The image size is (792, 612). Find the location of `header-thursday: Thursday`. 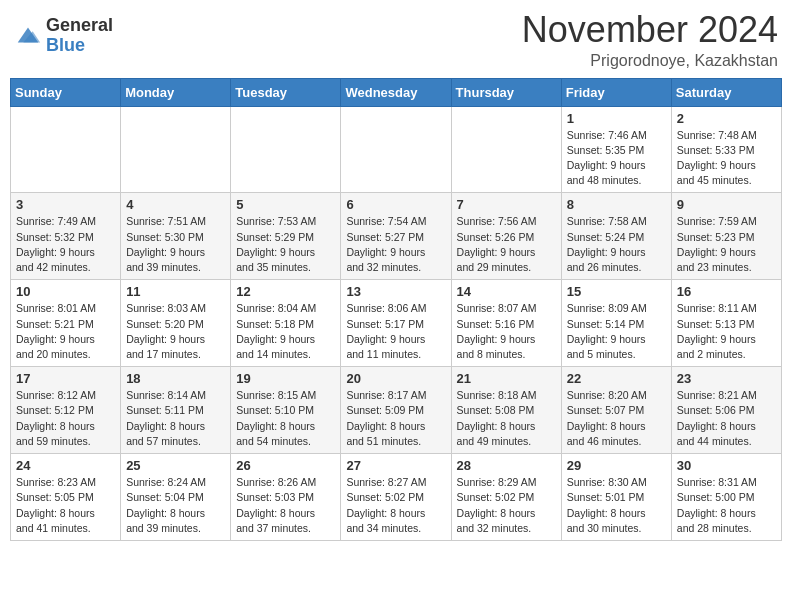

header-thursday: Thursday is located at coordinates (506, 92).